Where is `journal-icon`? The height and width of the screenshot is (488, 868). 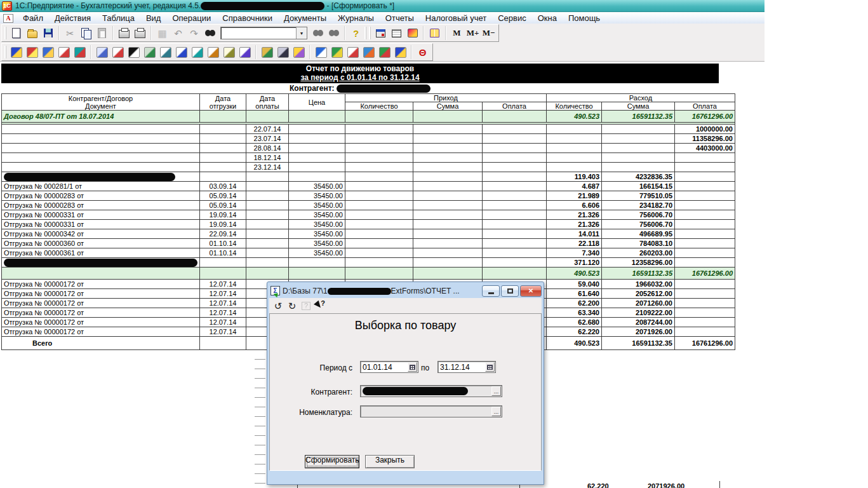
journal-icon is located at coordinates (118, 52).